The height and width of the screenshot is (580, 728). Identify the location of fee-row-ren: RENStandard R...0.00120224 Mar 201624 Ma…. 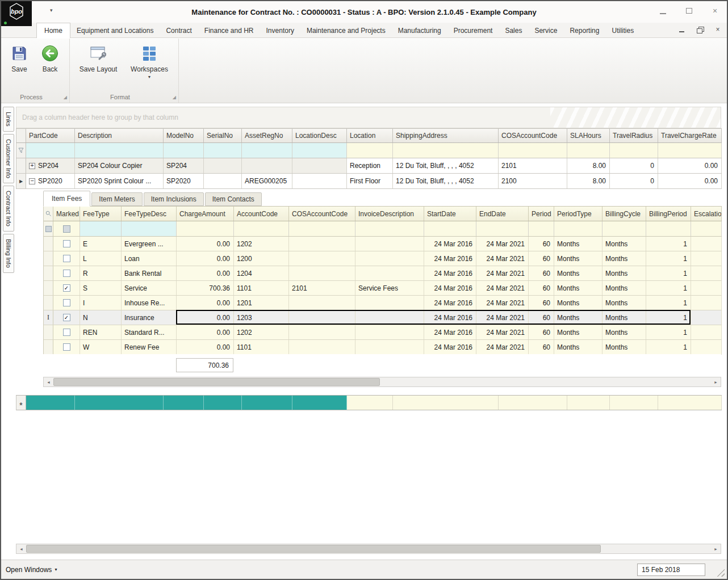
(383, 333).